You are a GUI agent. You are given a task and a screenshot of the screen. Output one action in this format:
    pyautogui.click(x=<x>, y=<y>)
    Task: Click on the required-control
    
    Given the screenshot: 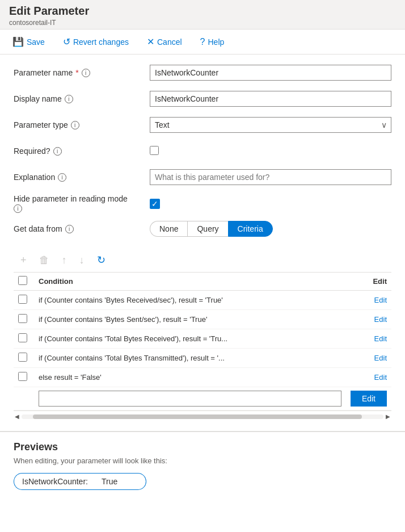 What is the action you would take?
    pyautogui.click(x=271, y=151)
    